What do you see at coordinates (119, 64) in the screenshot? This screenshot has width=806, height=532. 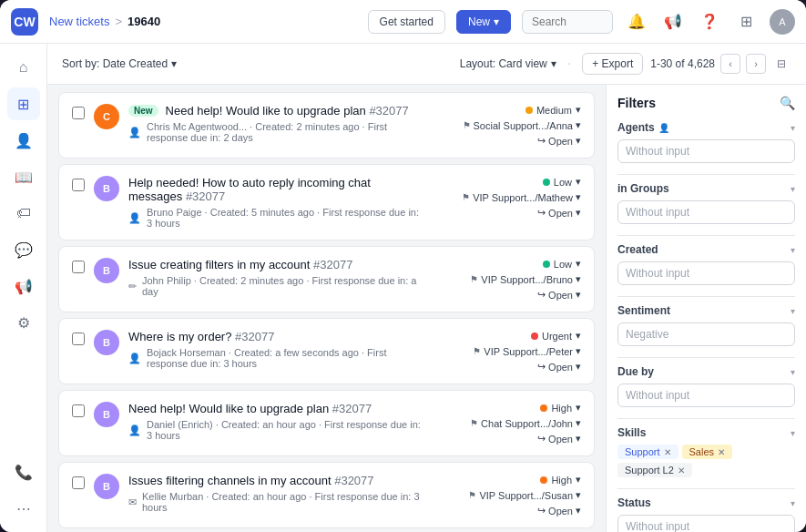 I see `sort-button: Sort by: Date Created ▾` at bounding box center [119, 64].